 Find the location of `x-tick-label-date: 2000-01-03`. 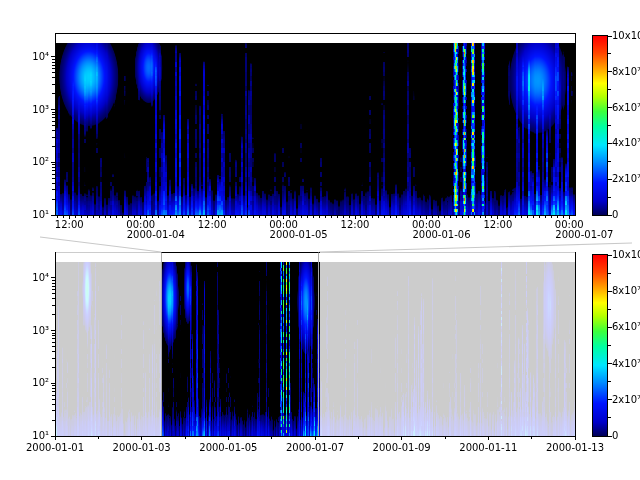

x-tick-label-date: 2000-01-03 is located at coordinates (142, 448).